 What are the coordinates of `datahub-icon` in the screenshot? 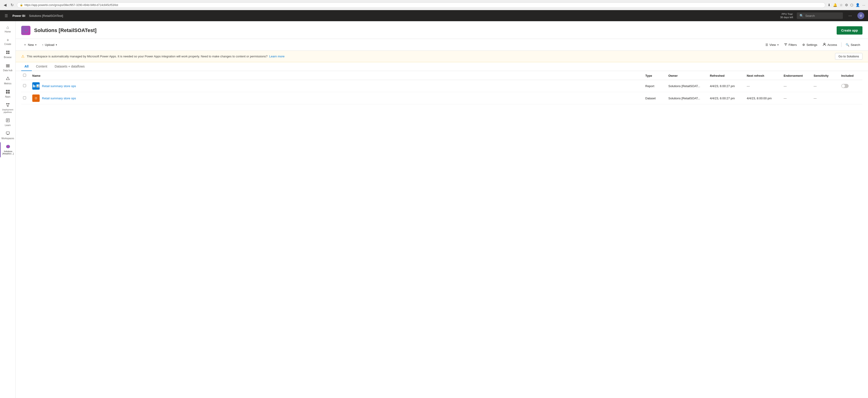 It's located at (8, 66).